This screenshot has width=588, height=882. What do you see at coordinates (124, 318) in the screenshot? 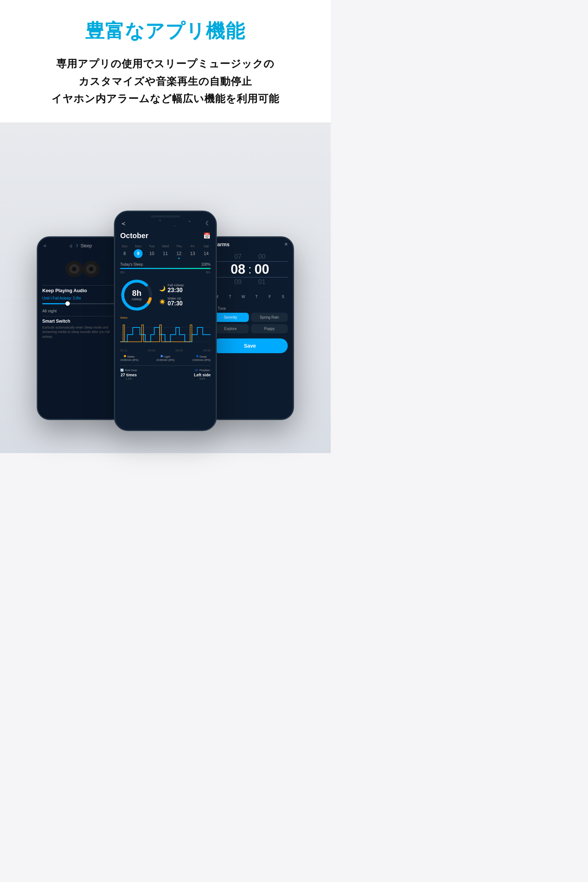
I see `chart-wake-label: Wake` at bounding box center [124, 318].